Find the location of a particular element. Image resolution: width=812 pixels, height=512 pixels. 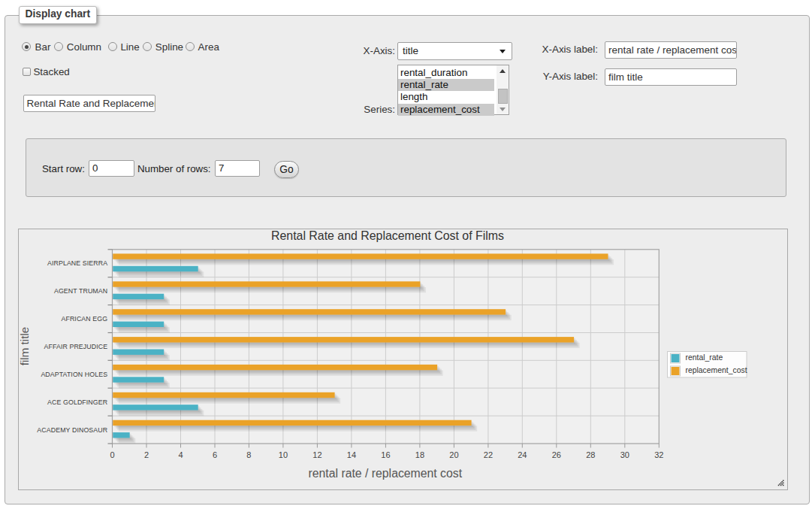

svg-text: replacement_cost is located at coordinates (717, 370).